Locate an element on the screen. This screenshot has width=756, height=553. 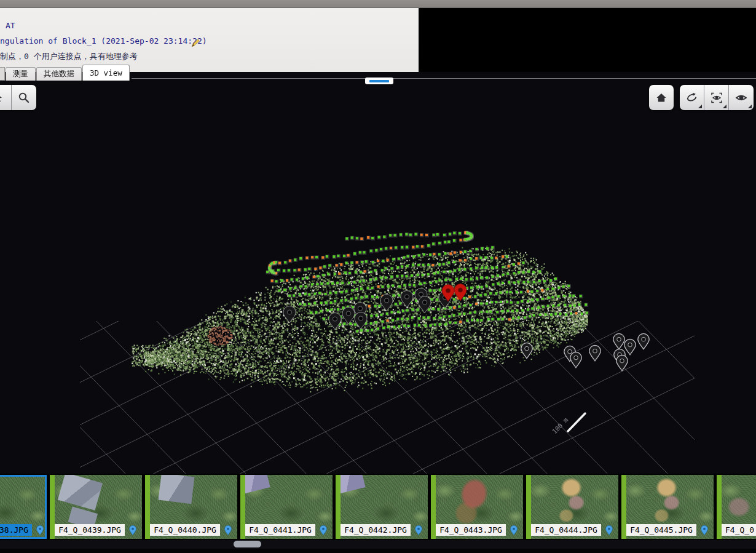
display-options-button is located at coordinates (741, 97).